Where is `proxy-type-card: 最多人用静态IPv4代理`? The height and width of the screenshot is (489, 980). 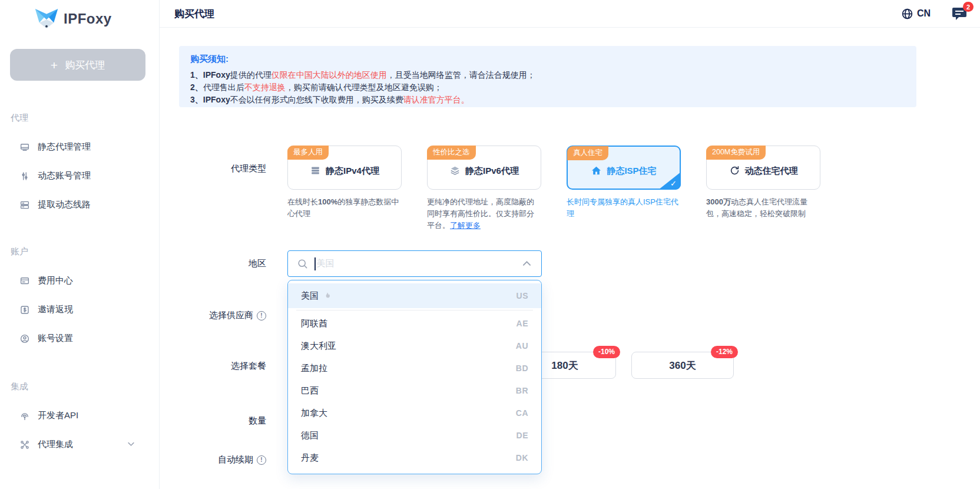 proxy-type-card: 最多人用静态IPv4代理 is located at coordinates (345, 167).